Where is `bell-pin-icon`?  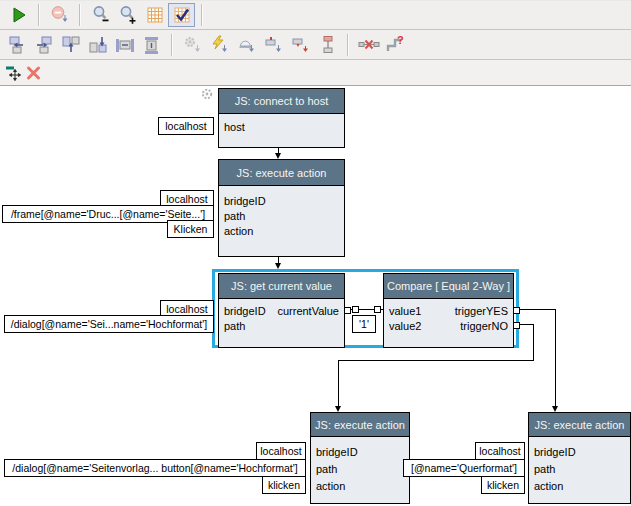
bell-pin-icon is located at coordinates (247, 45).